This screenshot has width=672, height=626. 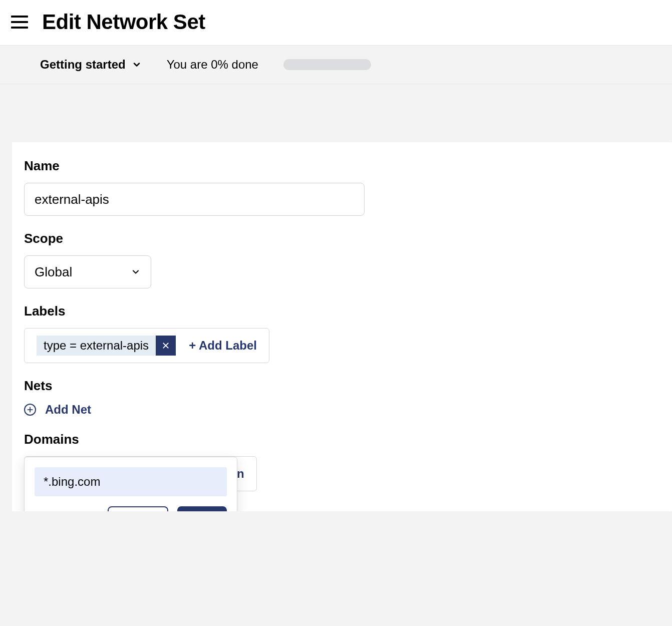 I want to click on new-domain-input, so click(x=131, y=482).